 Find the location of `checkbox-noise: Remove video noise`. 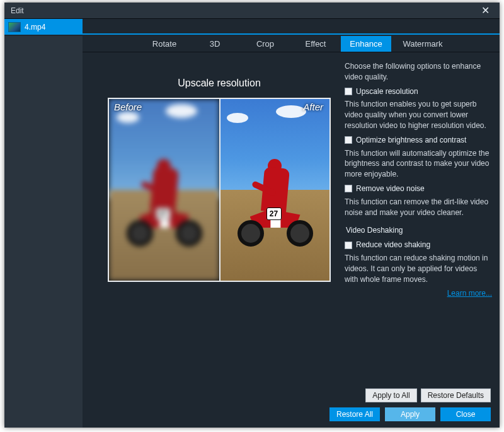

checkbox-noise: Remove video noise is located at coordinates (418, 189).